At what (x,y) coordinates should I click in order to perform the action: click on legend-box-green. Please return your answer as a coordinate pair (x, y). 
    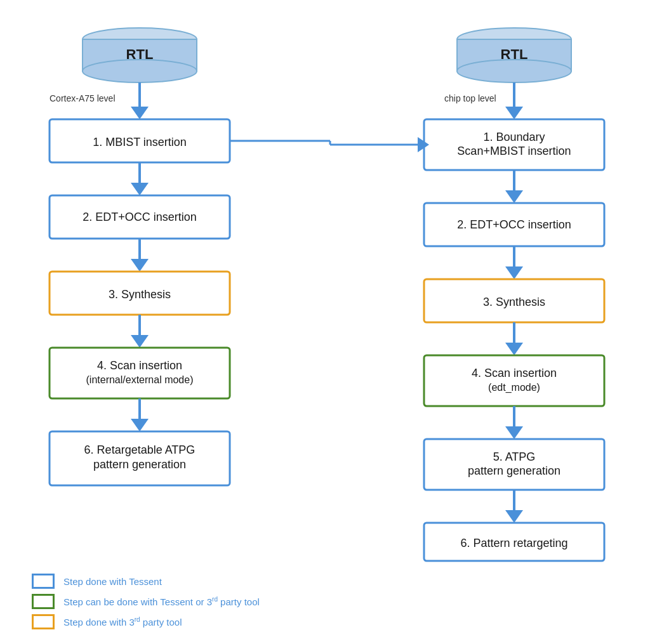
    Looking at the image, I should click on (43, 601).